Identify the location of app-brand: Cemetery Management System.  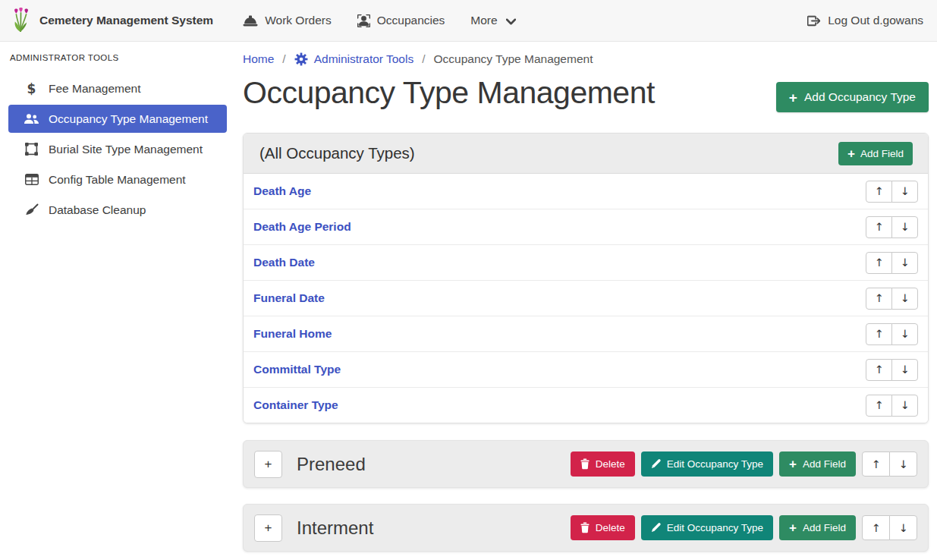
(112, 21).